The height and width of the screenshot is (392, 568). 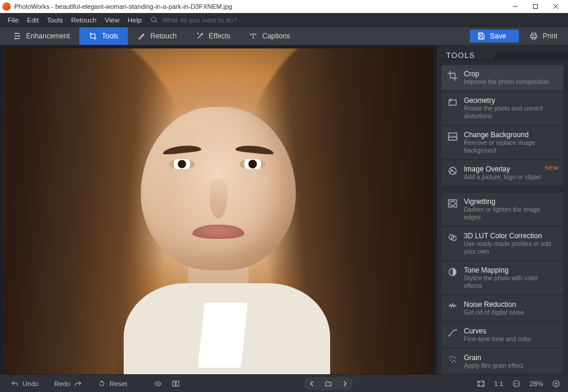 I want to click on minus-icon, so click(x=517, y=384).